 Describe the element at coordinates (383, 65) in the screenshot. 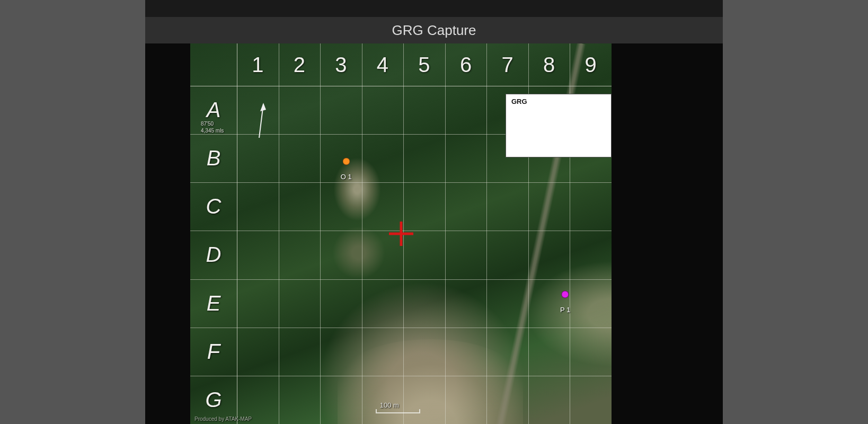

I see `grid-col-label: 4` at that location.